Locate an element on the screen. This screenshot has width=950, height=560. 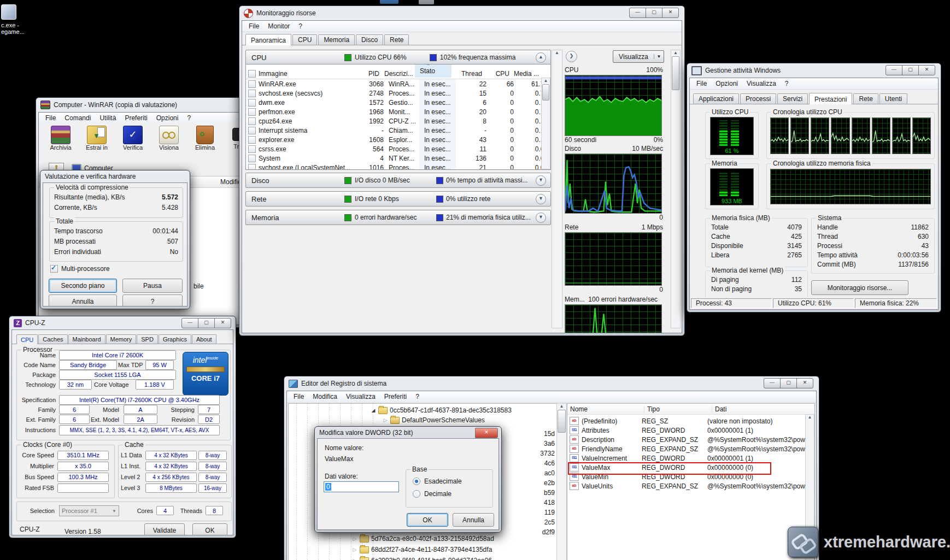
tab-memoria: Memoria is located at coordinates (337, 39).